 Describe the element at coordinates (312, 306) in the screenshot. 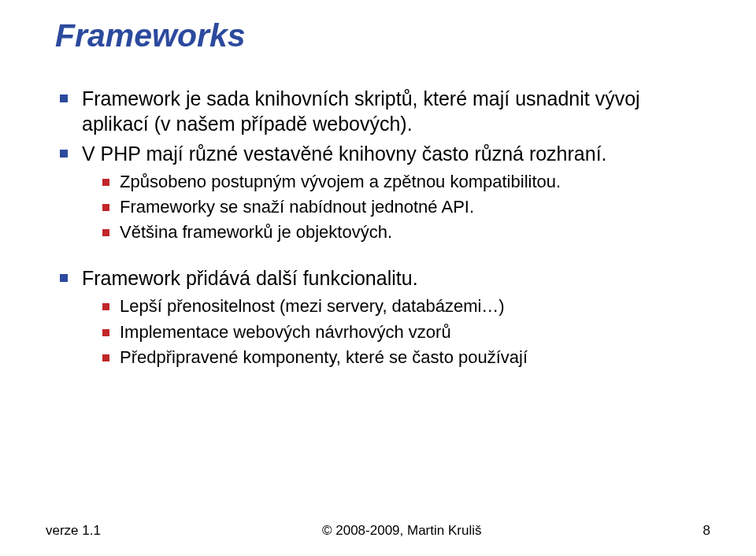

I see `sub-bullet-text: Lepší přenositelnost (mezi servery, data…` at that location.